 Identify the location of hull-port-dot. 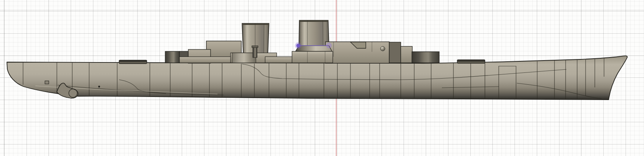
(99, 87).